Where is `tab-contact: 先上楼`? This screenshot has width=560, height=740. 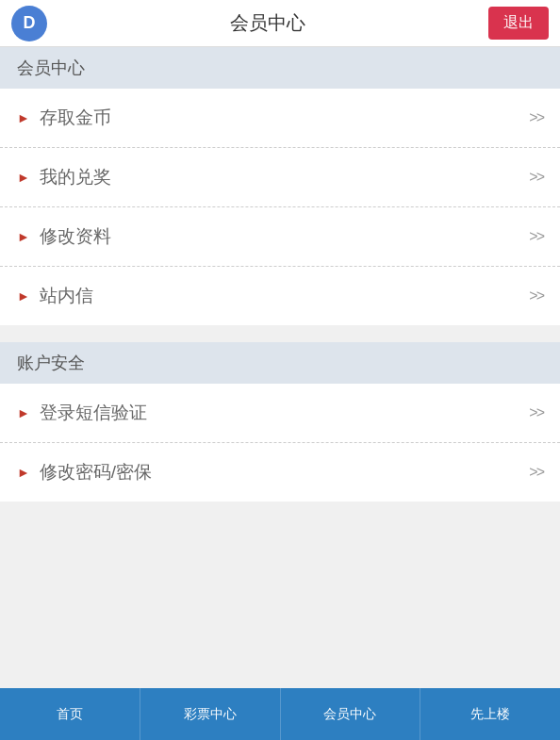
tab-contact: 先上楼 is located at coordinates (490, 715).